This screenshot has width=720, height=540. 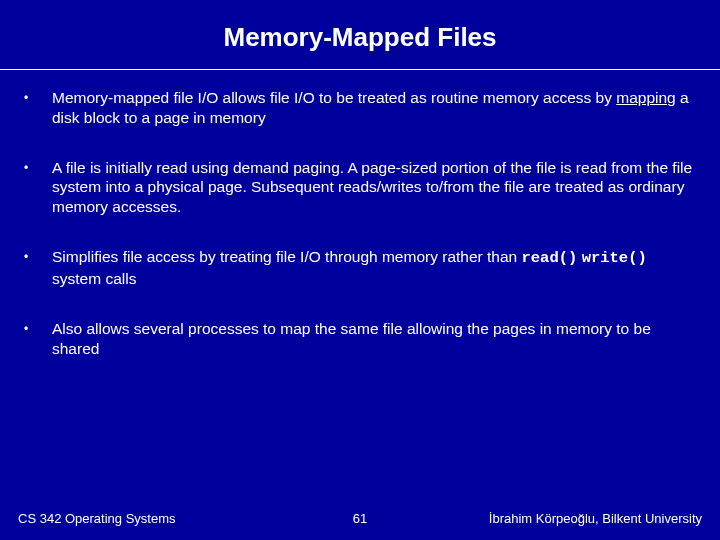 What do you see at coordinates (360, 35) in the screenshot?
I see `title-region: Memory-Mapped Files` at bounding box center [360, 35].